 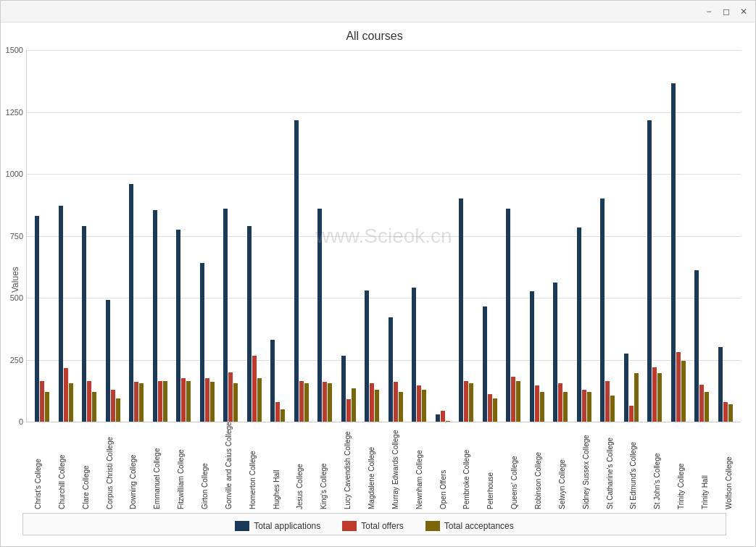 I want to click on x-axis-label: Trinity Hall, so click(x=705, y=468).